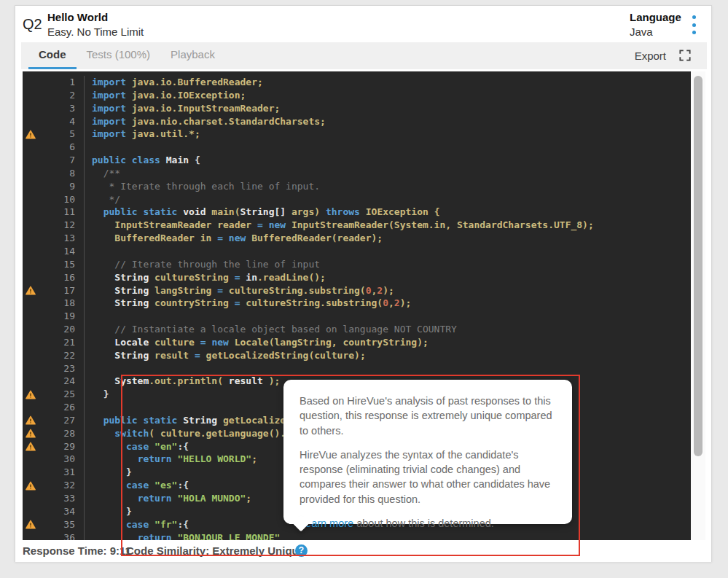  What do you see at coordinates (694, 25) in the screenshot?
I see `kebab-dot` at bounding box center [694, 25].